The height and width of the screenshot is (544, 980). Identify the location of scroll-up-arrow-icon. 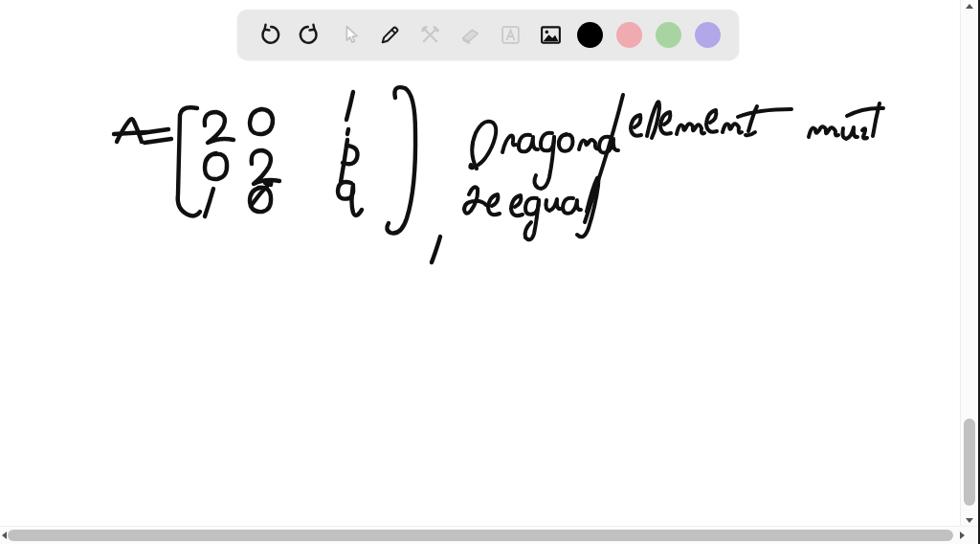
(969, 6).